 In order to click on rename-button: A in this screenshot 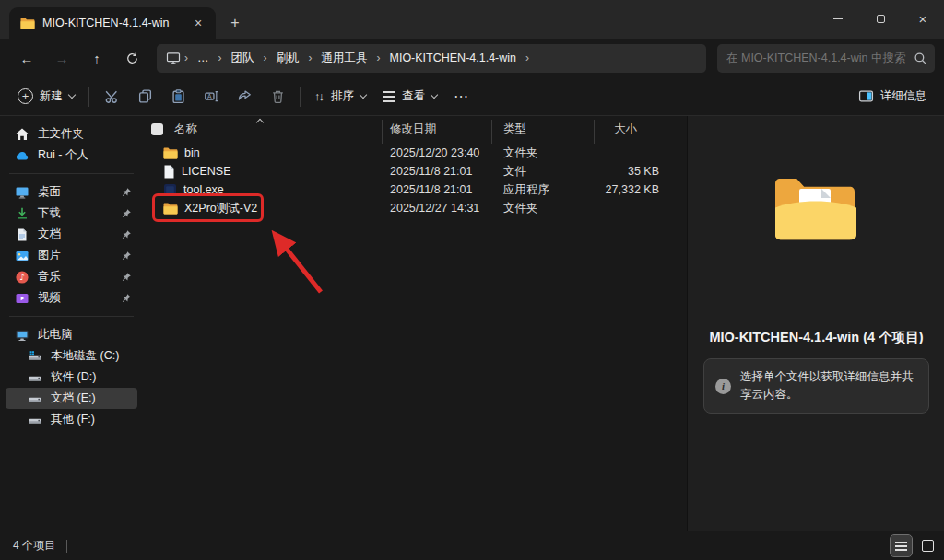, I will do `click(211, 97)`.